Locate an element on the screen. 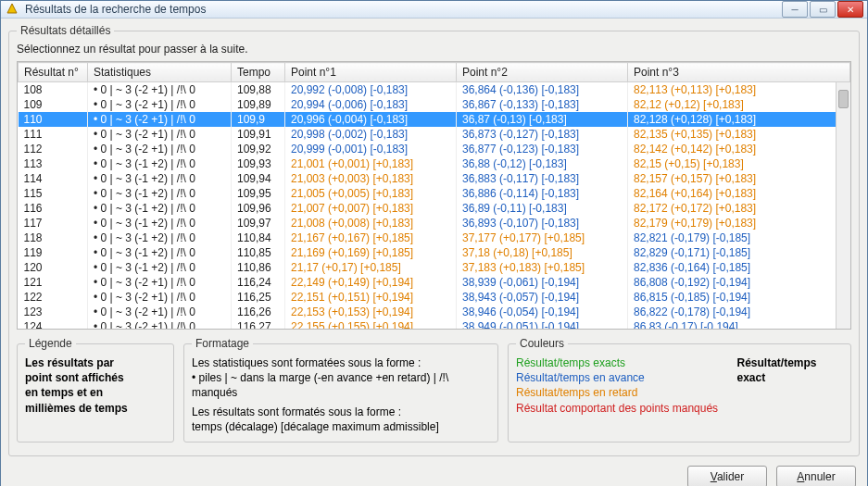 Image resolution: width=868 pixels, height=486 pixels. table-cell: 37,18 (+0,18) [+0,185] is located at coordinates (543, 253).